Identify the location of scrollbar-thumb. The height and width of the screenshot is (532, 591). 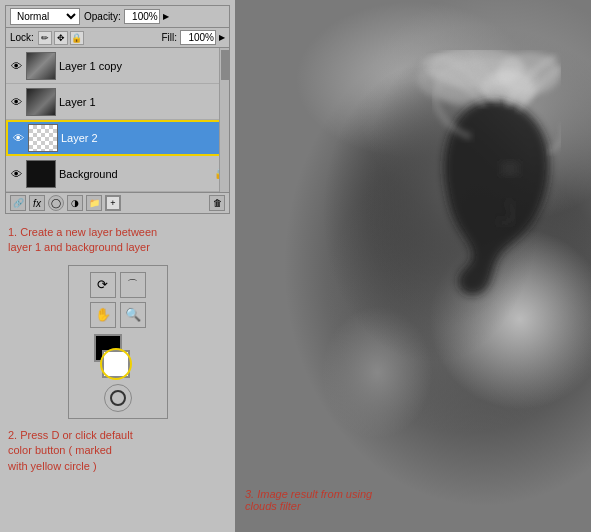
(225, 65).